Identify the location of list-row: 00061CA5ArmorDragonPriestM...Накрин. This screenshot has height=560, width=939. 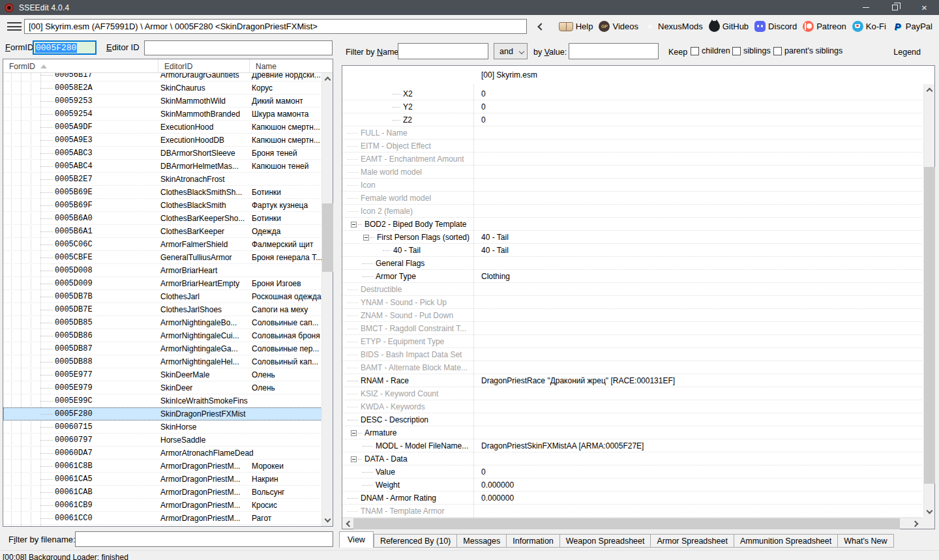
(163, 479).